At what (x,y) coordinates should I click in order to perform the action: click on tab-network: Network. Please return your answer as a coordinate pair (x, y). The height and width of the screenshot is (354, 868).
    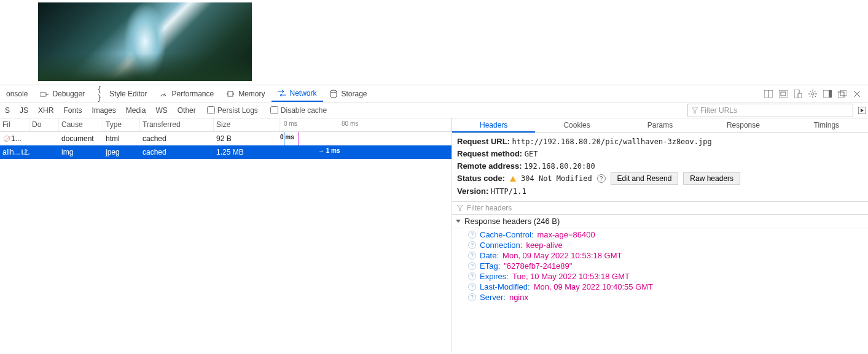
    Looking at the image, I should click on (297, 93).